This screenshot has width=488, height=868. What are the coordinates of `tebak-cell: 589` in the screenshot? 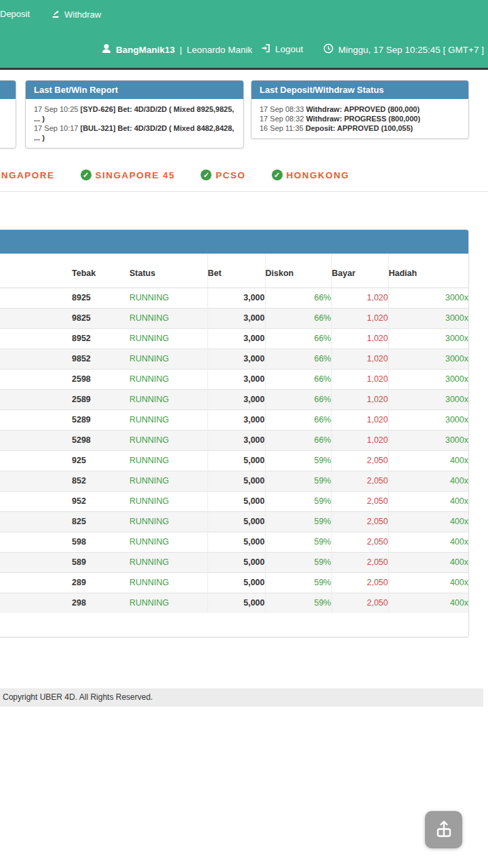 It's located at (100, 563).